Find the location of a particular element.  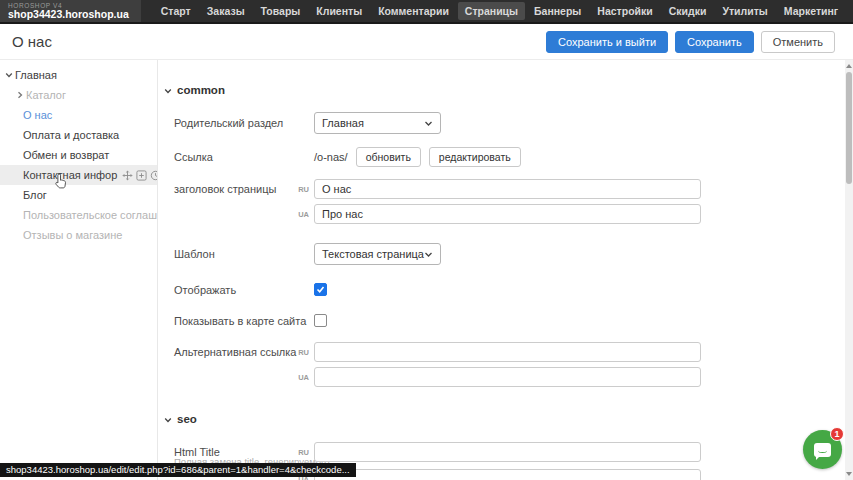

link-label: Ссылка is located at coordinates (194, 157).